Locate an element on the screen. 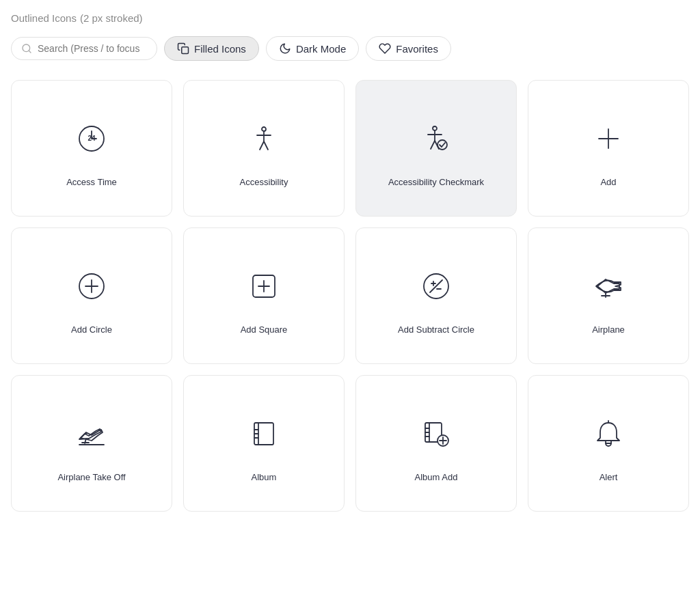 The image size is (700, 610). toolbar: Filled Icons Dark Mode Favorites is located at coordinates (350, 48).